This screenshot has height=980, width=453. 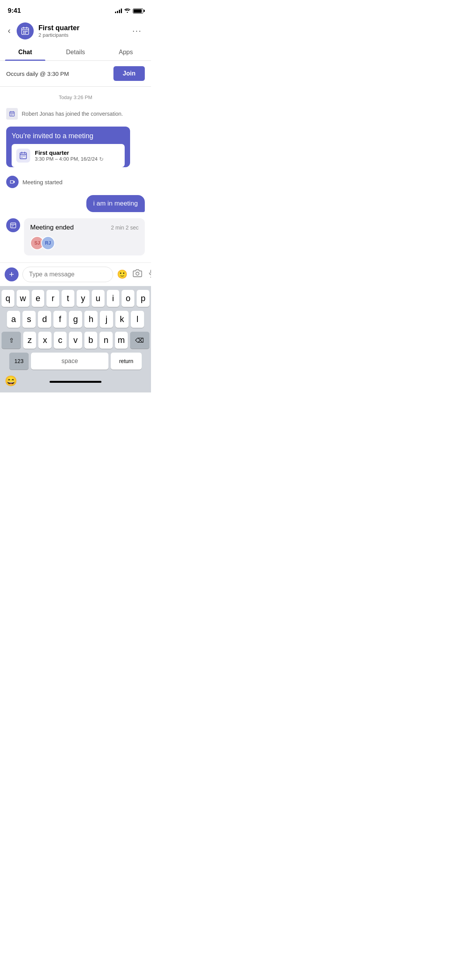 I want to click on key-z: z, so click(x=29, y=340).